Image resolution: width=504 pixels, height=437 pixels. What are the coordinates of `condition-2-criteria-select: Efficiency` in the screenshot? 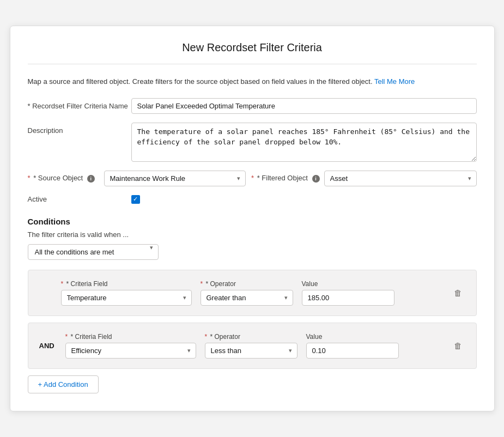 It's located at (131, 351).